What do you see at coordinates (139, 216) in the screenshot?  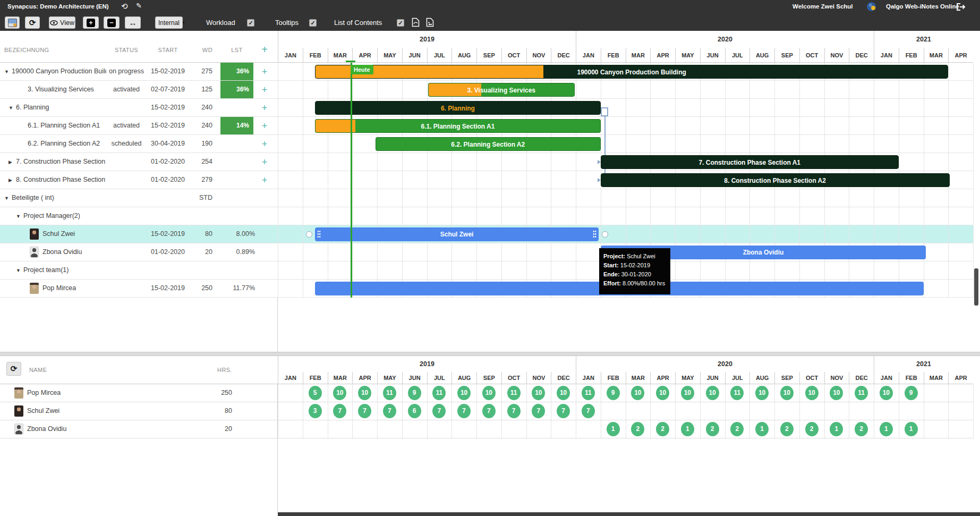 I see `task-row: ▼Project Manager(2)` at bounding box center [139, 216].